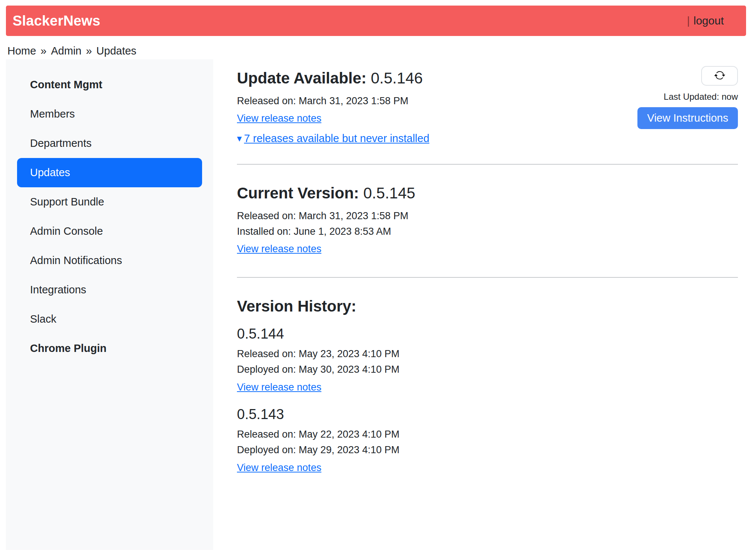 The image size is (752, 560). What do you see at coordinates (240, 138) in the screenshot?
I see `caret-down-icon: ▾` at bounding box center [240, 138].